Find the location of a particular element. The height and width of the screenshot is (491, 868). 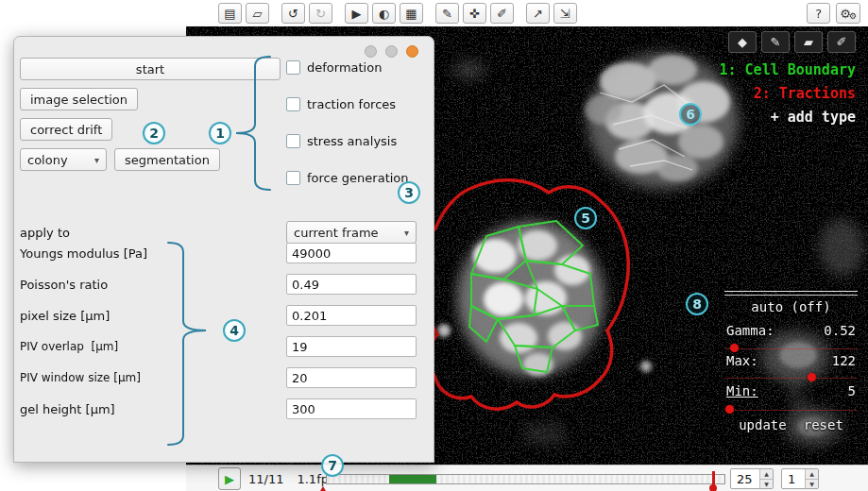

gamma-value: 0.52 is located at coordinates (840, 330).